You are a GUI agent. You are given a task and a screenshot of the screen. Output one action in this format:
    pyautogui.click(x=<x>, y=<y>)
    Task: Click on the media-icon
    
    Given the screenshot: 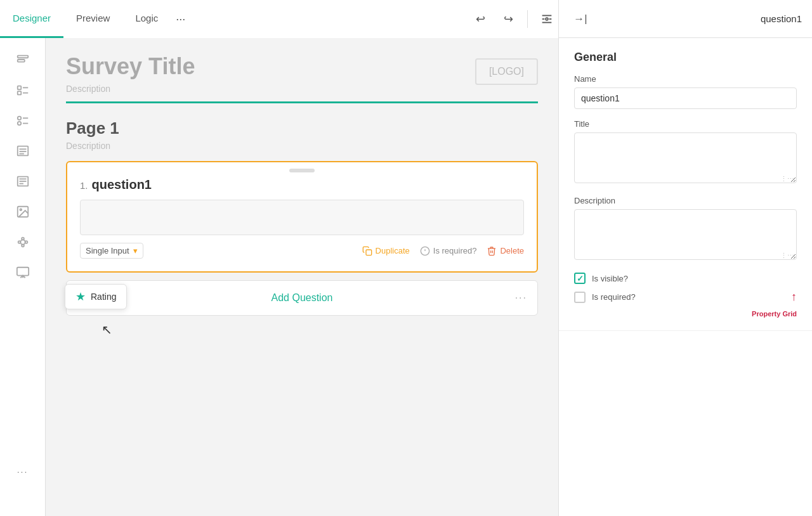 What is the action you would take?
    pyautogui.click(x=23, y=273)
    